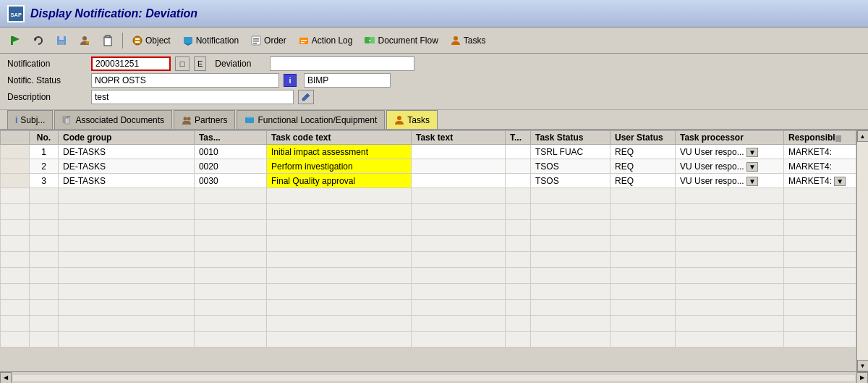 The width and height of the screenshot is (868, 383). What do you see at coordinates (428, 181) in the screenshot?
I see `table-row: 3 DE-TASKS 0030 Final Quality approval T…` at bounding box center [428, 181].